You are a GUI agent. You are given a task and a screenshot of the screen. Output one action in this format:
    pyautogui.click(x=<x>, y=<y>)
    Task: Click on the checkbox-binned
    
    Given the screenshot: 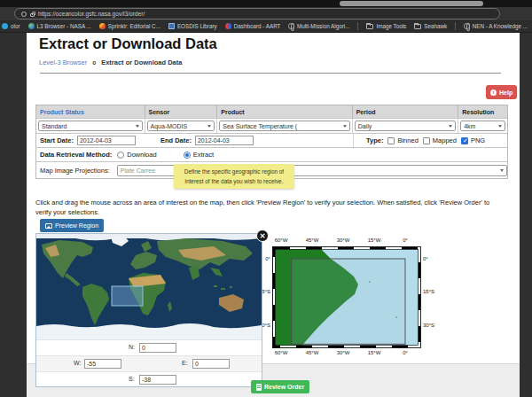 What is the action you would take?
    pyautogui.click(x=391, y=141)
    